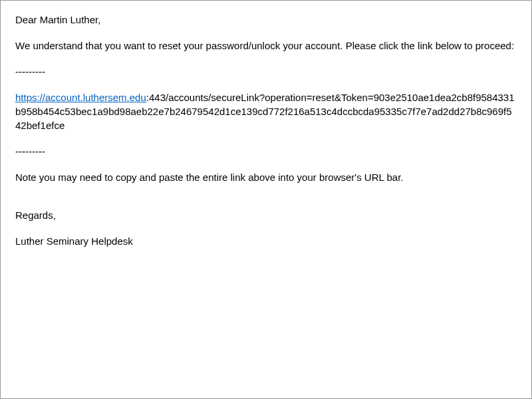 Image resolution: width=532 pixels, height=399 pixels. What do you see at coordinates (266, 112) in the screenshot?
I see `reset-url-block: https://account.luthersem.edu:443/accoun…` at bounding box center [266, 112].